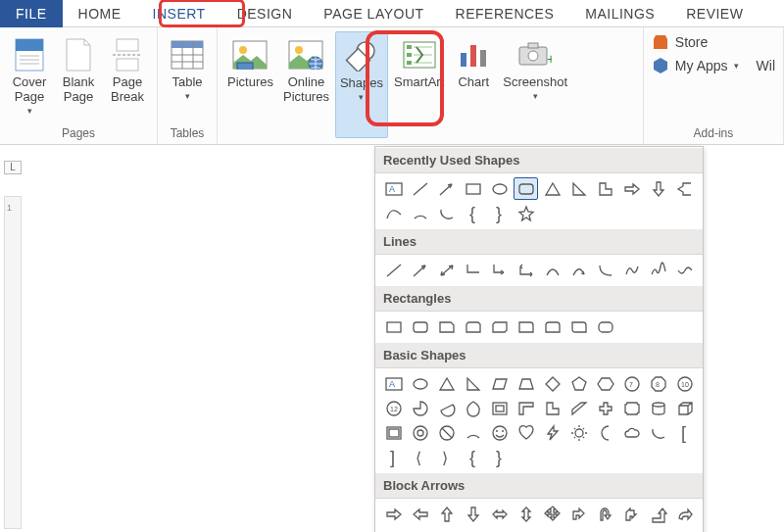 This screenshot has width=784, height=532. Describe the element at coordinates (631, 513) in the screenshot. I see `shape-left-up` at that location.